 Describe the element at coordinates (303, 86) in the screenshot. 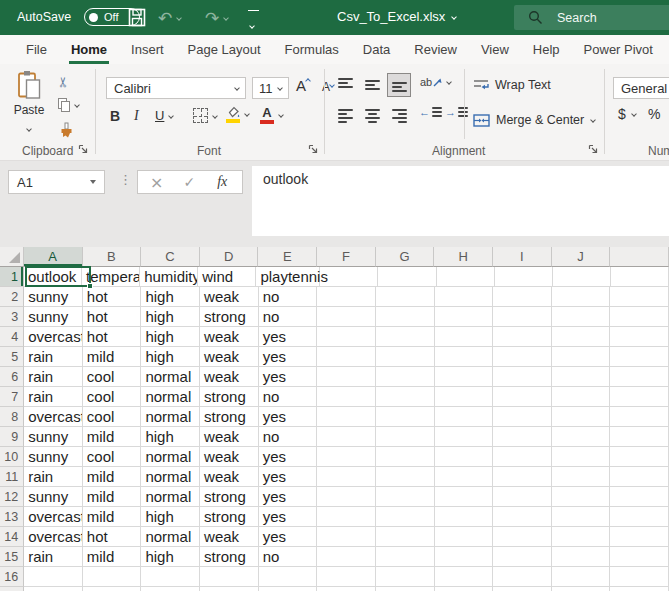

I see `increase-font-size-button: A` at that location.